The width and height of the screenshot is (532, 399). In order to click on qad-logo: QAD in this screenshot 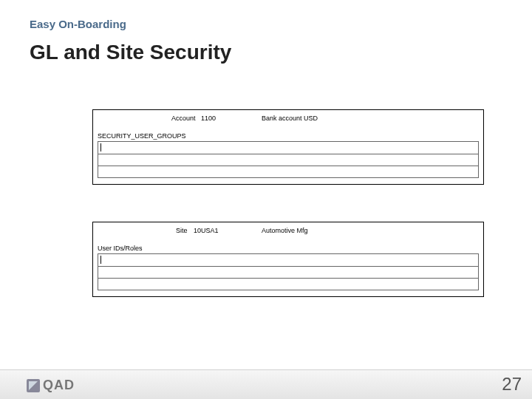, I will do `click(50, 386)`.